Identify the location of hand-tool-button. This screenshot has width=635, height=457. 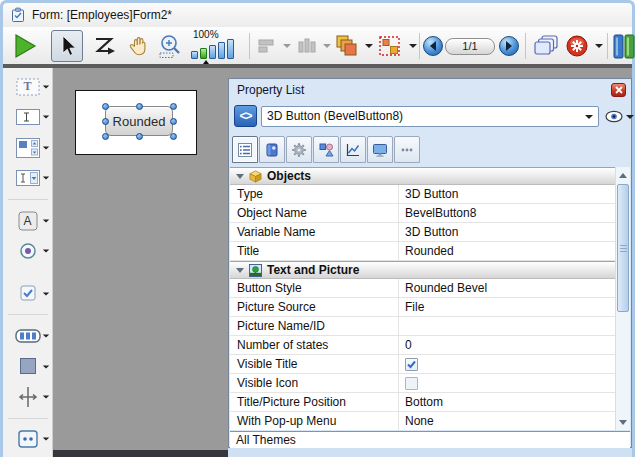
(139, 46).